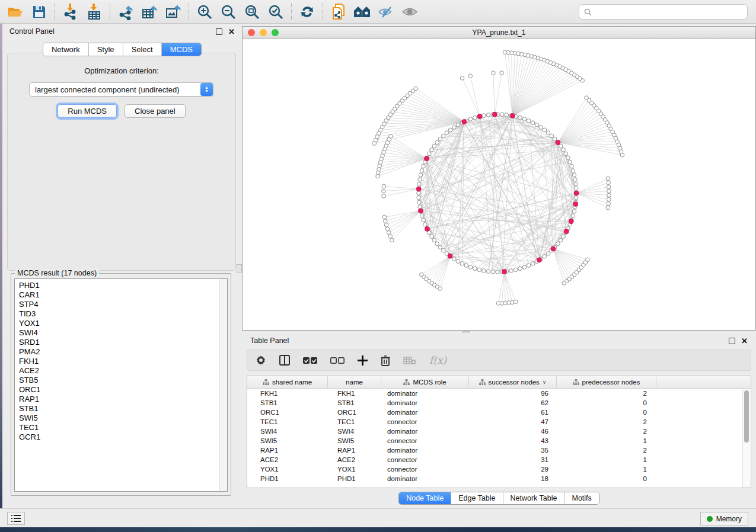 The height and width of the screenshot is (532, 756). What do you see at coordinates (119, 371) in the screenshot?
I see `mcds-result-item: ACE2` at bounding box center [119, 371].